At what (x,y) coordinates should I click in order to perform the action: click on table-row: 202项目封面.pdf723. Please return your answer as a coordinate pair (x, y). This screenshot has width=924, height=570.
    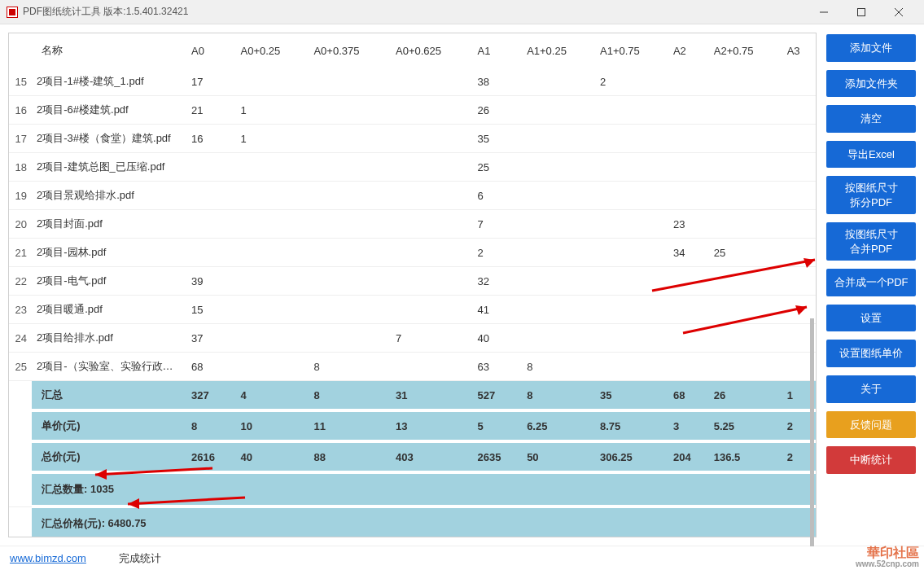
    Looking at the image, I should click on (412, 225).